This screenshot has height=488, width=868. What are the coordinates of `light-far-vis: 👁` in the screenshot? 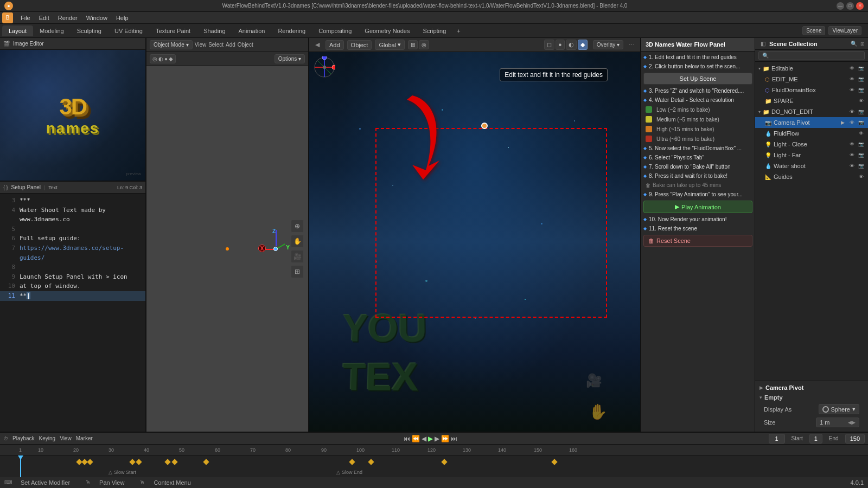 It's located at (852, 155).